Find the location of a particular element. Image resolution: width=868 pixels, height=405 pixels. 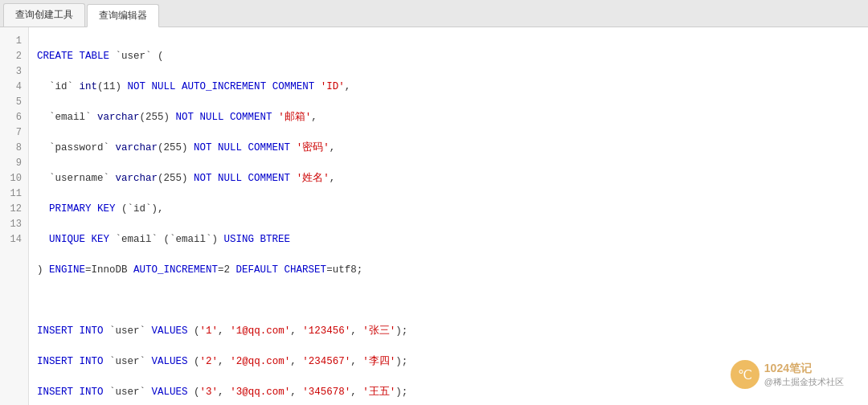

svg-text: ℃ is located at coordinates (745, 374).